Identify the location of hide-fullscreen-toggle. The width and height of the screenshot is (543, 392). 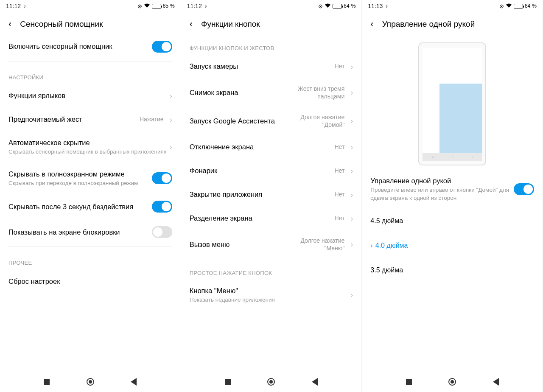
(162, 178).